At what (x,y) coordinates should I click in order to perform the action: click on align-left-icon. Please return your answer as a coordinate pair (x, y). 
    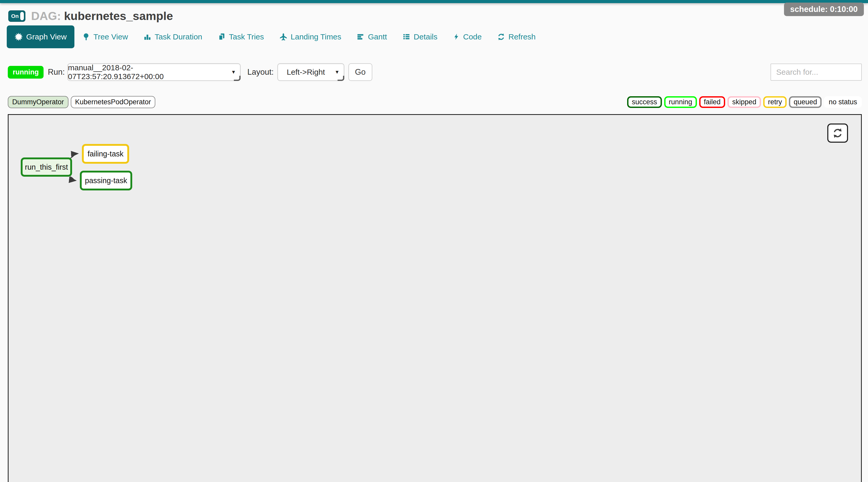
    Looking at the image, I should click on (361, 37).